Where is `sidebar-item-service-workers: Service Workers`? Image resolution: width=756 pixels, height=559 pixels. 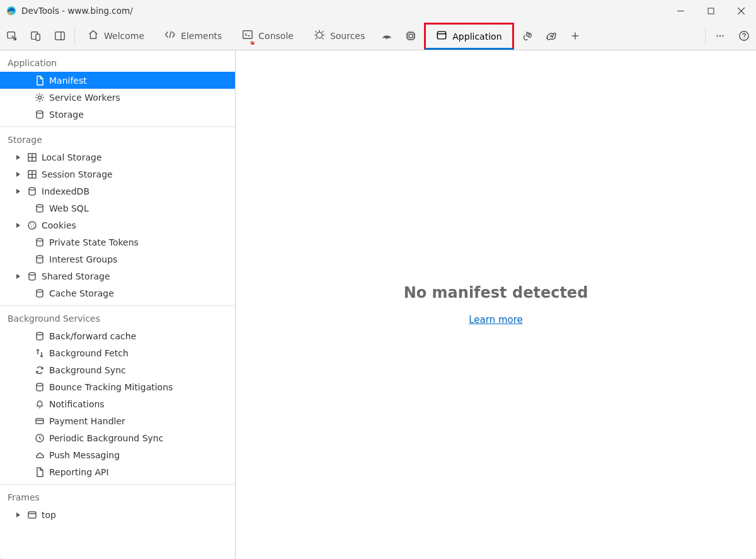
sidebar-item-service-workers: Service Workers is located at coordinates (117, 97).